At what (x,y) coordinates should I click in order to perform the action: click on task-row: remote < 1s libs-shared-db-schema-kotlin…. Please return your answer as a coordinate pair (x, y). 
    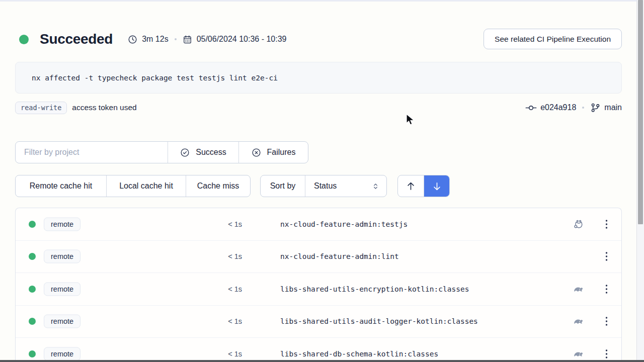
    Looking at the image, I should click on (318, 350).